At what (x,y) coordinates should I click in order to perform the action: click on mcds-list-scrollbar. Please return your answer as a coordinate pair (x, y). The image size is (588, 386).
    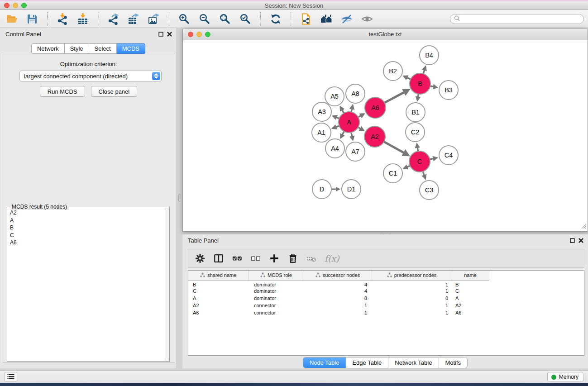
    Looking at the image, I should click on (167, 284).